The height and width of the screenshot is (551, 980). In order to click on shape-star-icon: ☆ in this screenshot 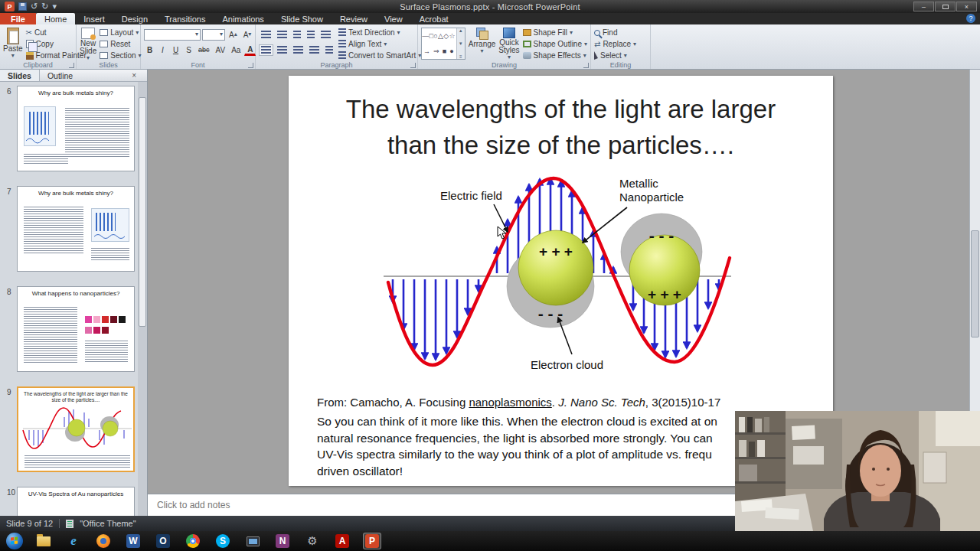, I will do `click(452, 36)`.